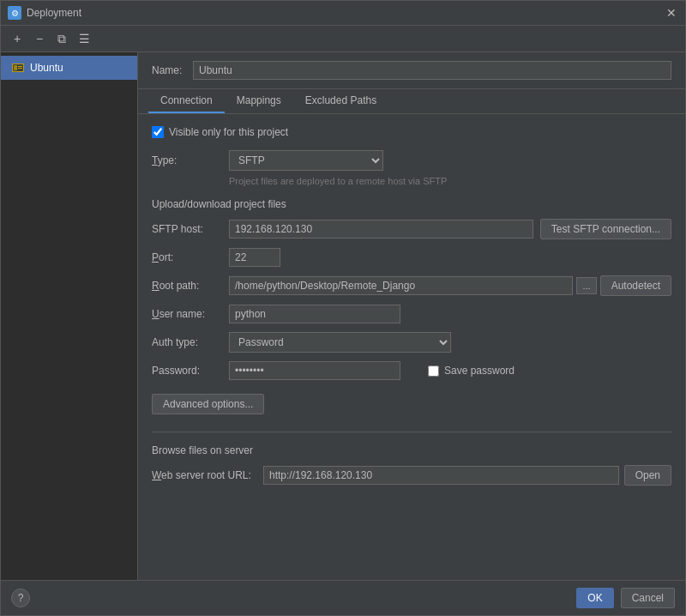  I want to click on port-label: Port:, so click(190, 257).